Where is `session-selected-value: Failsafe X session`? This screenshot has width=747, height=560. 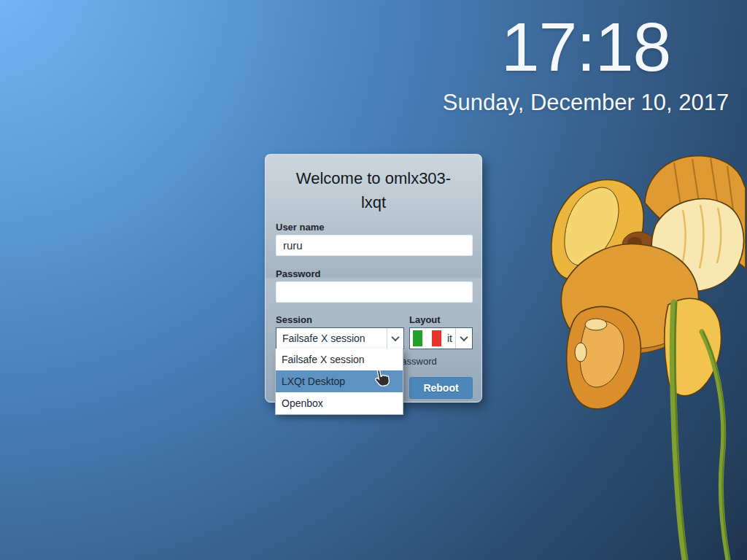 session-selected-value: Failsafe X session is located at coordinates (331, 338).